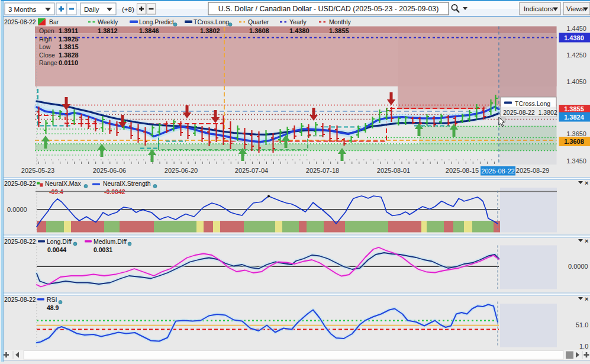 The image size is (590, 364). Describe the element at coordinates (181, 170) in the screenshot. I see `svg-text: 2025-06-20` at that location.